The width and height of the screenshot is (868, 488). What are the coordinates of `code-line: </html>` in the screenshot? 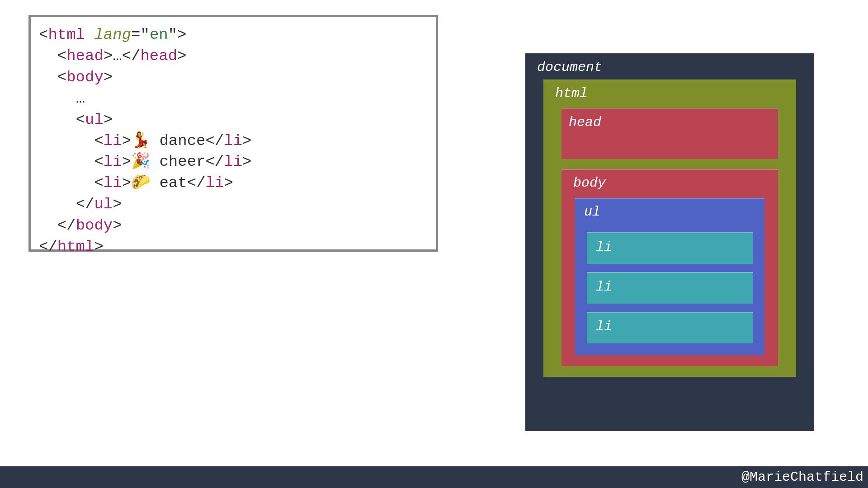 It's located at (233, 247).